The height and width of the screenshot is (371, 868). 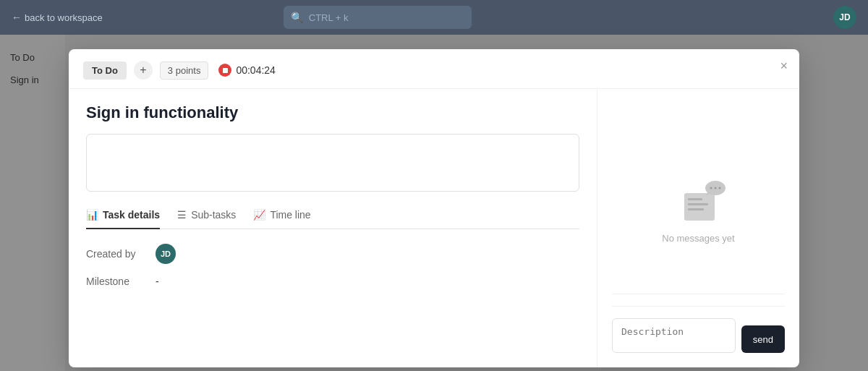 What do you see at coordinates (123, 219) in the screenshot?
I see `tab-task-details: 📊 Task details` at bounding box center [123, 219].